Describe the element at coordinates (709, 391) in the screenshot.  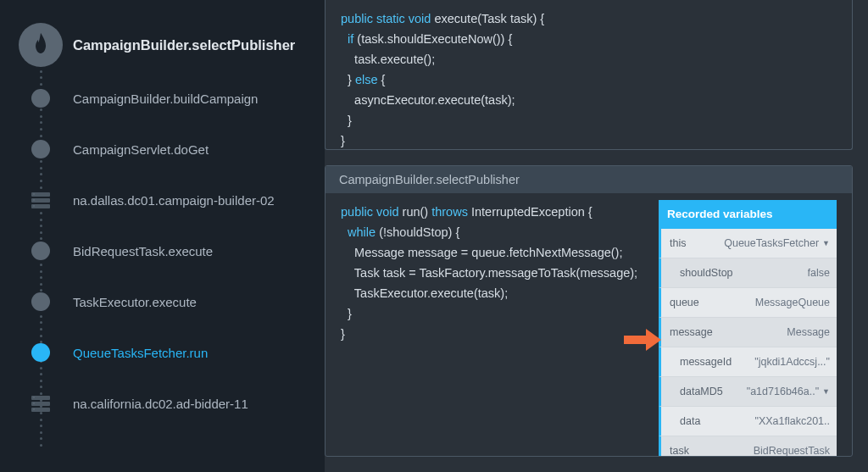
I see `var-name: dataMD5` at that location.